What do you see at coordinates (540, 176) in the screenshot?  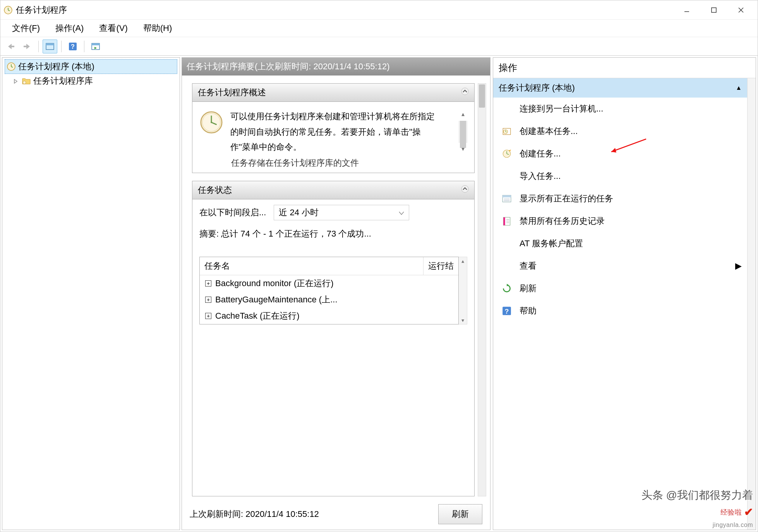 I see `action-label: 导入任务...` at bounding box center [540, 176].